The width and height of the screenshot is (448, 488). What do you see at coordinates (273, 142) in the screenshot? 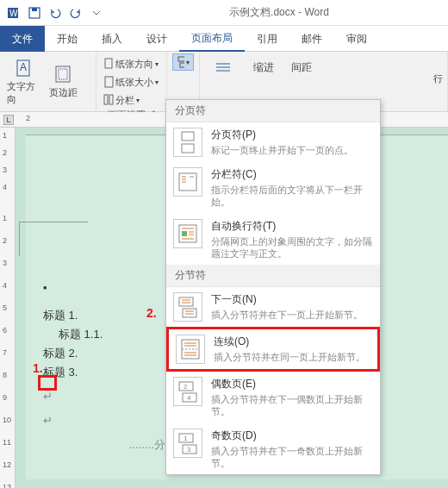
I see `page-break-item: 分页符(P) 标记一页终止并开始下一页的点。` at bounding box center [273, 142].